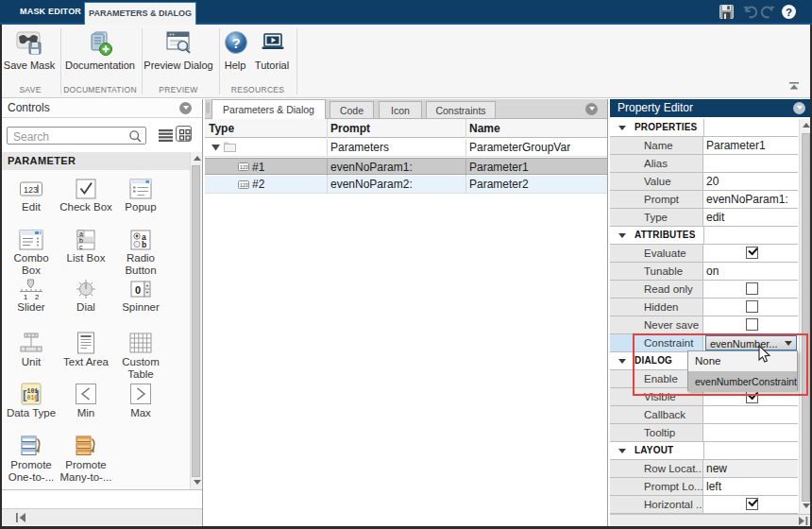  What do you see at coordinates (37, 297) in the screenshot?
I see `svg-text: 2` at bounding box center [37, 297].